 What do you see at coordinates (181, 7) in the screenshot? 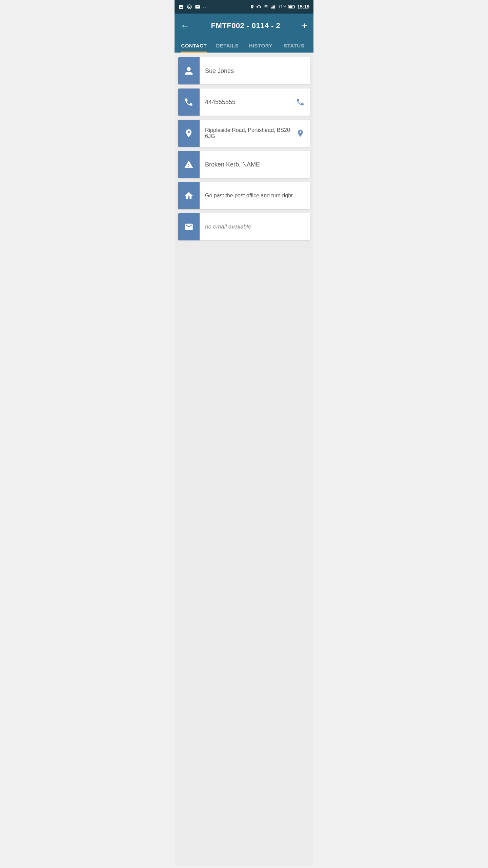
I see `image-icon` at bounding box center [181, 7].